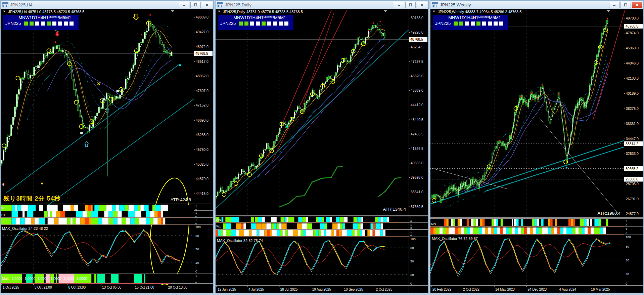 This screenshot has height=295, width=644. What do you see at coordinates (567, 290) in the screenshot?
I see `svg-text: 4 Aug 2024` at bounding box center [567, 290].